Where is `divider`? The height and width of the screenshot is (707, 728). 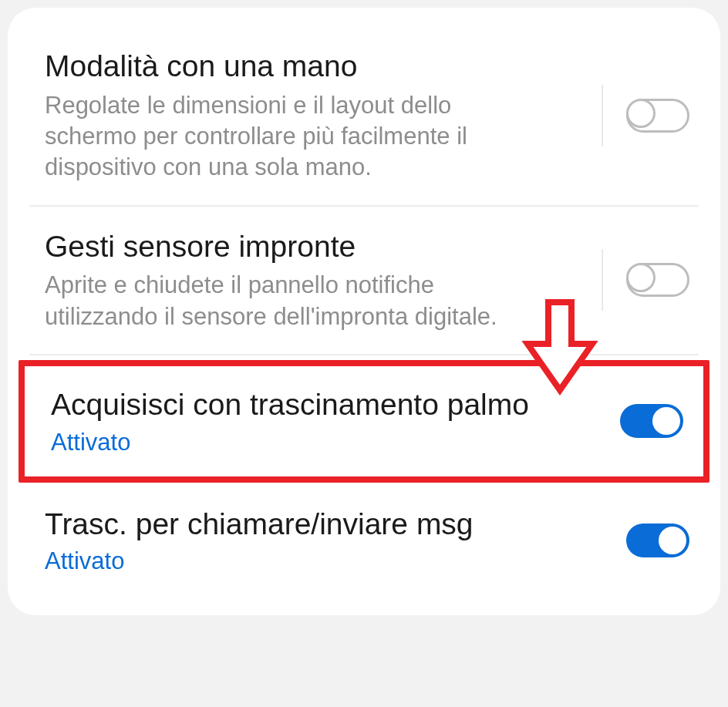 divider is located at coordinates (364, 355).